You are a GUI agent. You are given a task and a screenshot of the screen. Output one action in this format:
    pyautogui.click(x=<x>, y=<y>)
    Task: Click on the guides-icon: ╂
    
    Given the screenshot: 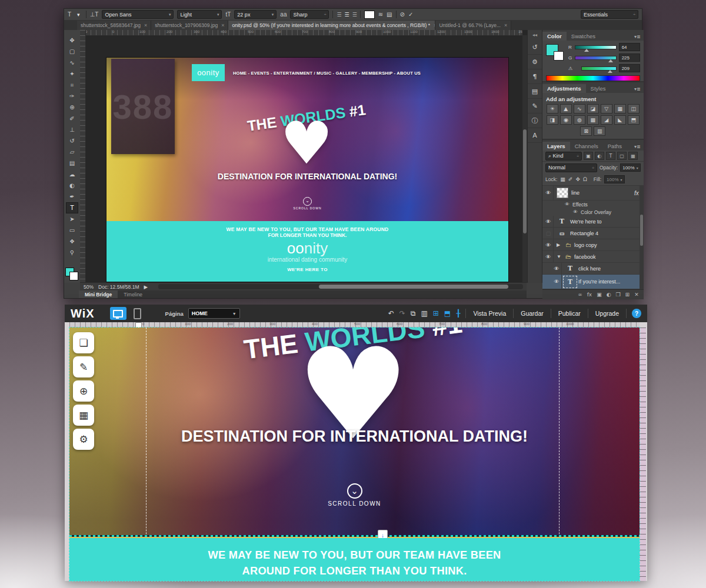 What is the action you would take?
    pyautogui.click(x=458, y=313)
    